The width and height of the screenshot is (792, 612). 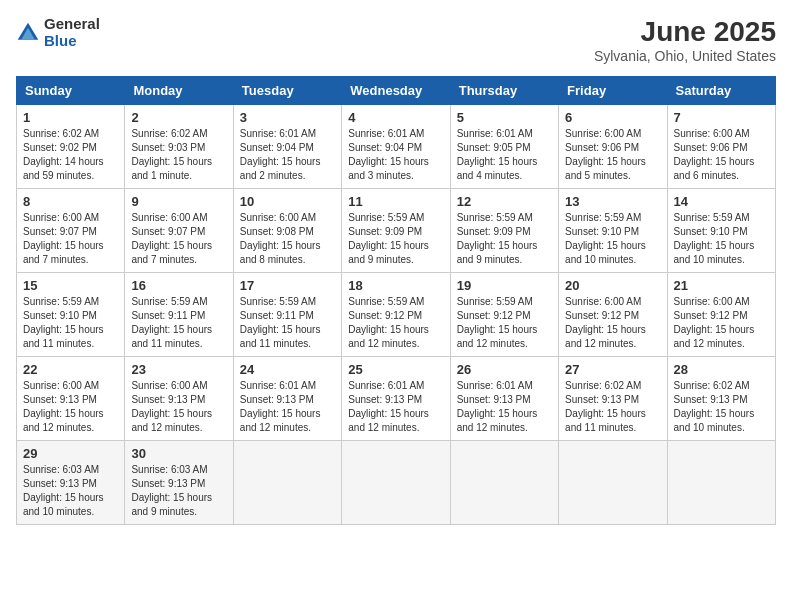 I want to click on day-number: 9, so click(x=178, y=202).